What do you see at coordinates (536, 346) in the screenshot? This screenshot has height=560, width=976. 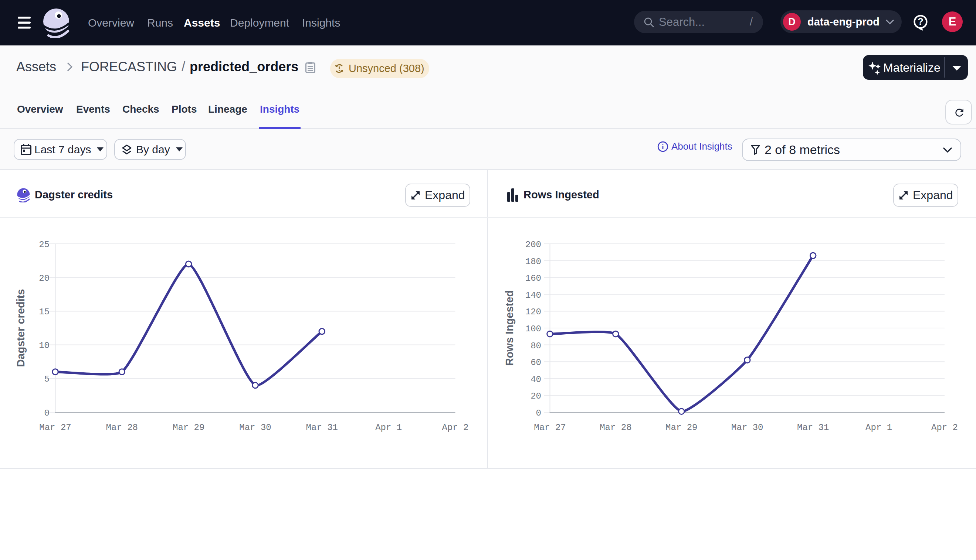 I see `svg-text: 80` at bounding box center [536, 346].